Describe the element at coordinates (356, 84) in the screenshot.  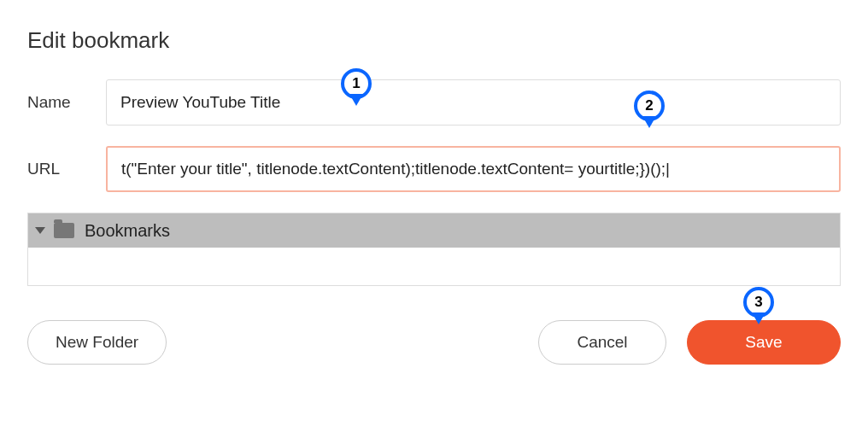
I see `annotation-1: 1` at that location.